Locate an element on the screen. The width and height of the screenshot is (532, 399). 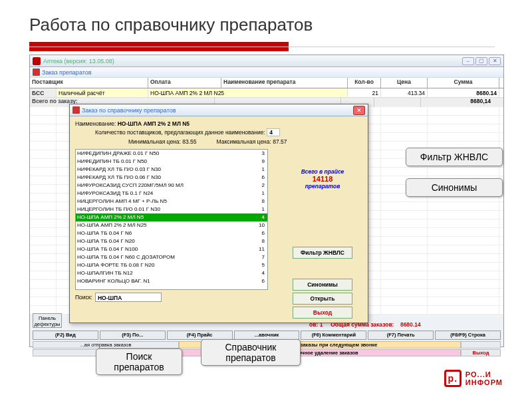
callout-synonyms: Синонимы is located at coordinates (454, 188).